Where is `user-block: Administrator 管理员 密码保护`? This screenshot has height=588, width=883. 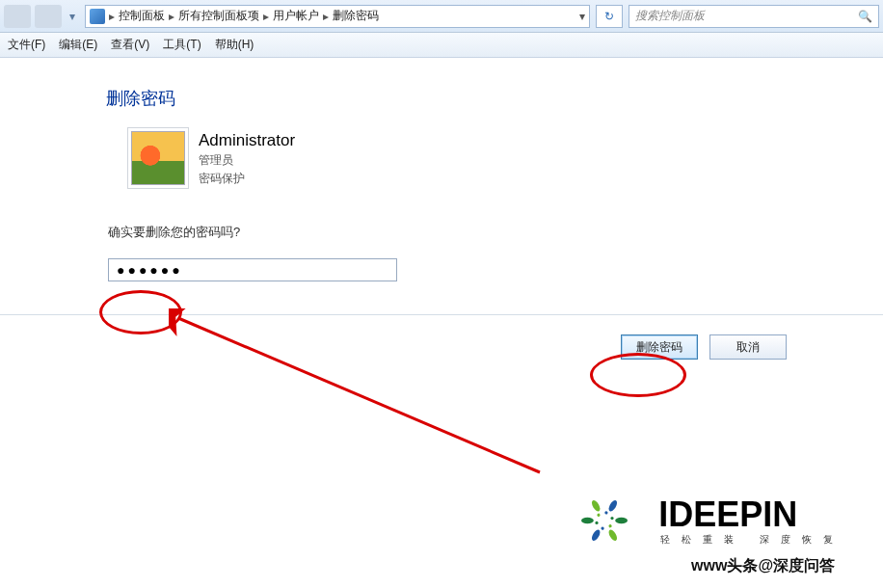
user-block: Administrator 管理员 密码保护 is located at coordinates (497, 159).